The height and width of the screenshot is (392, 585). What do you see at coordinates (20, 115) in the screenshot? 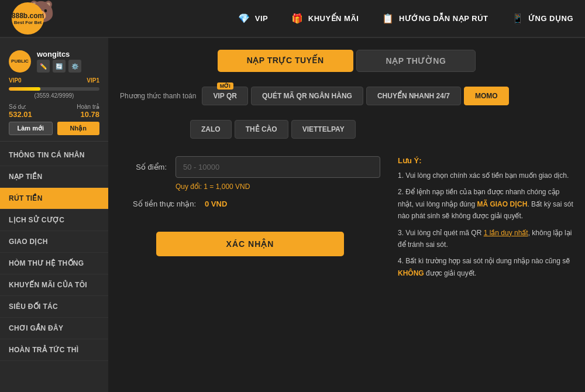
I see `balance-value: 532.01` at bounding box center [20, 115].